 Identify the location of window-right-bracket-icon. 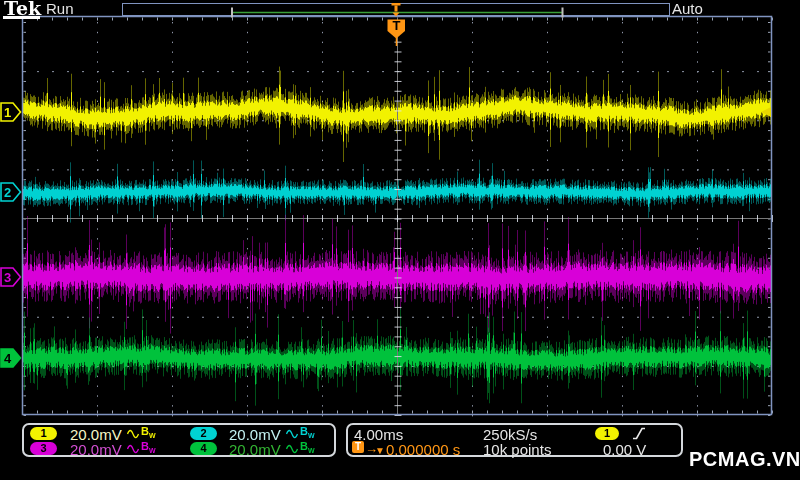
(563, 13).